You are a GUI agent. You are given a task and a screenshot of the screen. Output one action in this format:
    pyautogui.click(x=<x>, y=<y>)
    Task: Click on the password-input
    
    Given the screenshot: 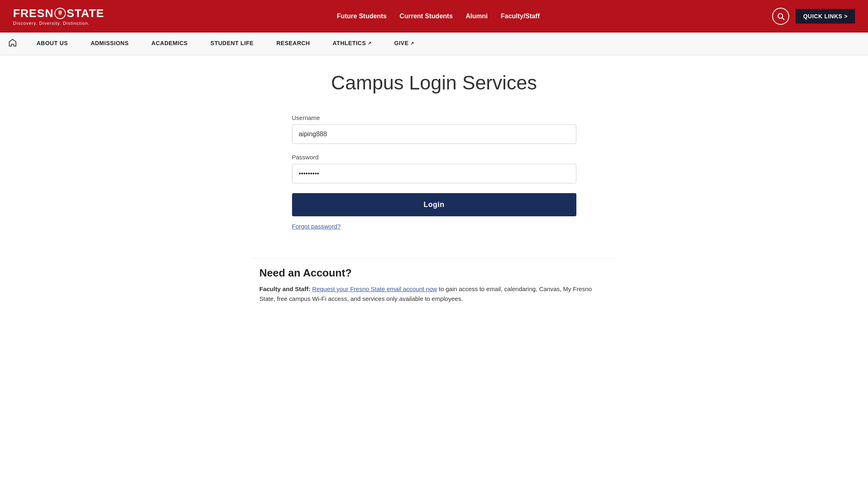 What is the action you would take?
    pyautogui.click(x=434, y=174)
    